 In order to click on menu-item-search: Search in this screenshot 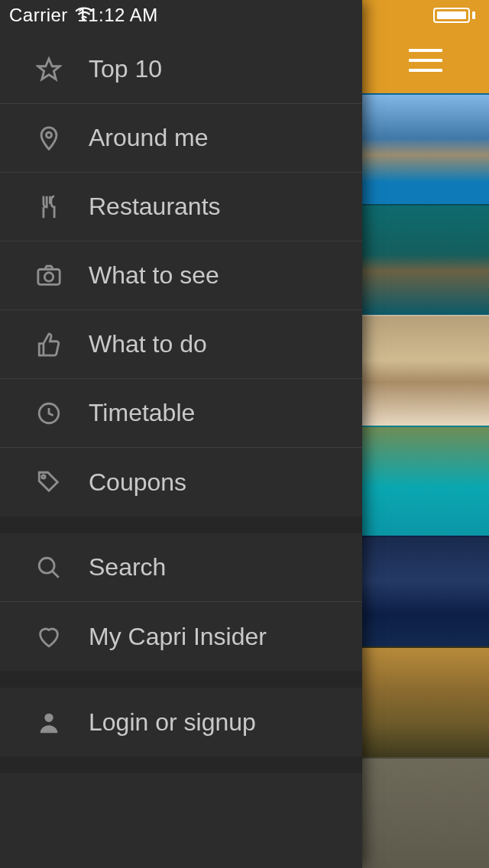, I will do `click(181, 568)`.